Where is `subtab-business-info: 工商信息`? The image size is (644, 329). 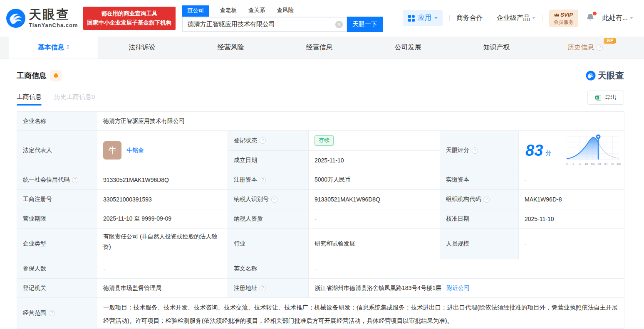 subtab-business-info: 工商信息 is located at coordinates (29, 99).